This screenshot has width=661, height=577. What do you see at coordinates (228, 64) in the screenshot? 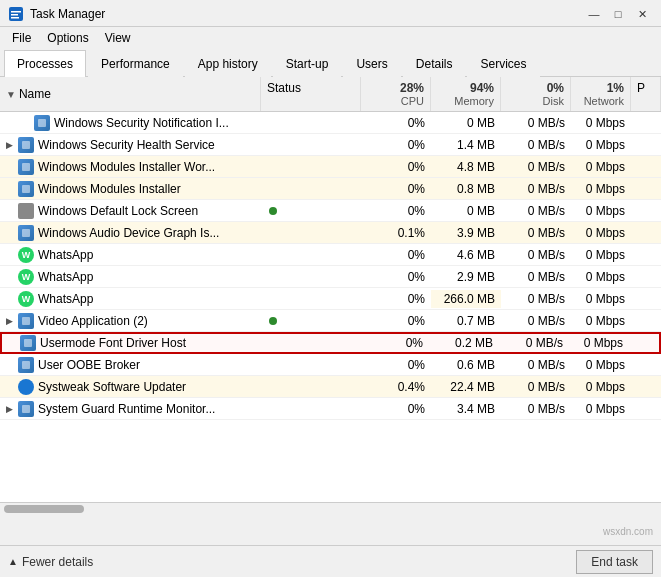
I see `tab-app-history: App history` at bounding box center [228, 64].